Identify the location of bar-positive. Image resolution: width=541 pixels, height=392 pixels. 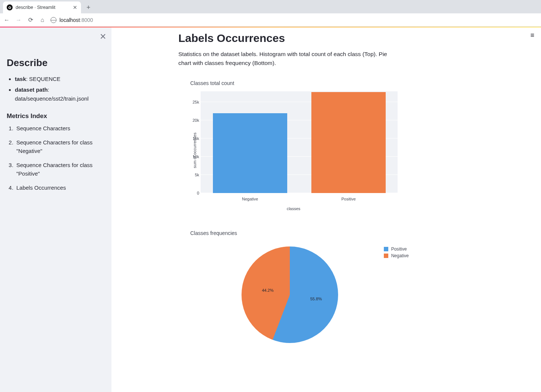
(349, 143).